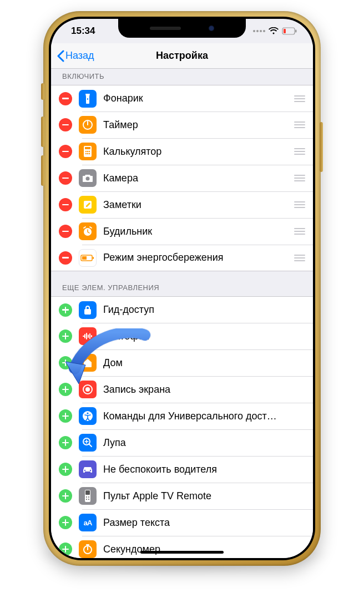 This screenshot has width=364, height=593. I want to click on timer-icon, so click(88, 125).